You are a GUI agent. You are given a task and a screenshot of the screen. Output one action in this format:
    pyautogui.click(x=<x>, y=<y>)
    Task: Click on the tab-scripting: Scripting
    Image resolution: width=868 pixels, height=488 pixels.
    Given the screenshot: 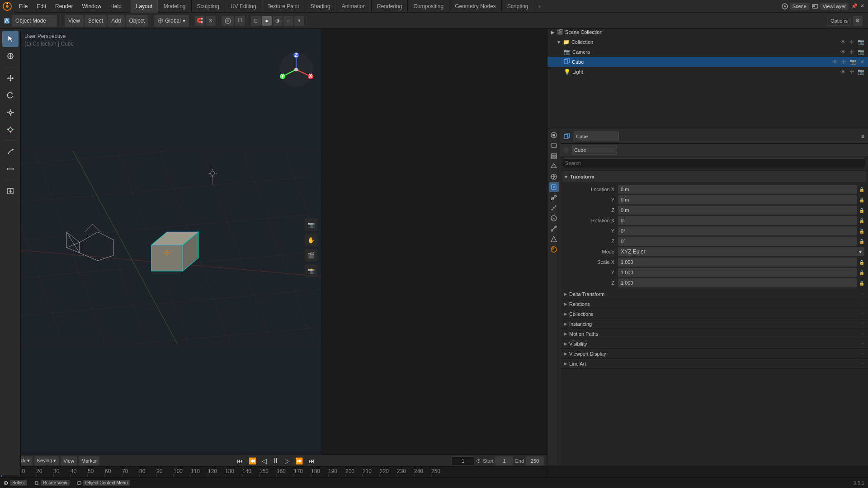 What is the action you would take?
    pyautogui.click(x=518, y=6)
    